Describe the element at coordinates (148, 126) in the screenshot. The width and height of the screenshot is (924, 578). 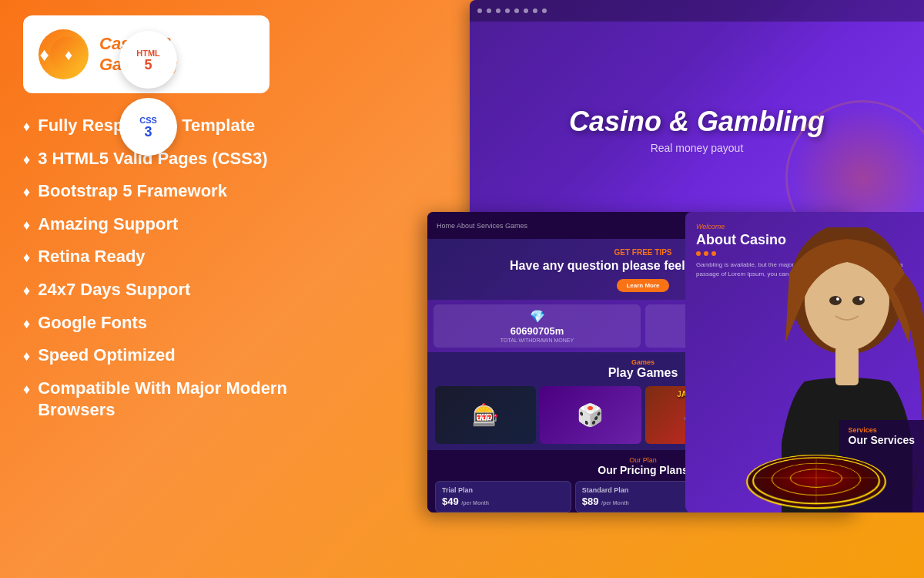
I see `css3-badge: CSS 3` at that location.